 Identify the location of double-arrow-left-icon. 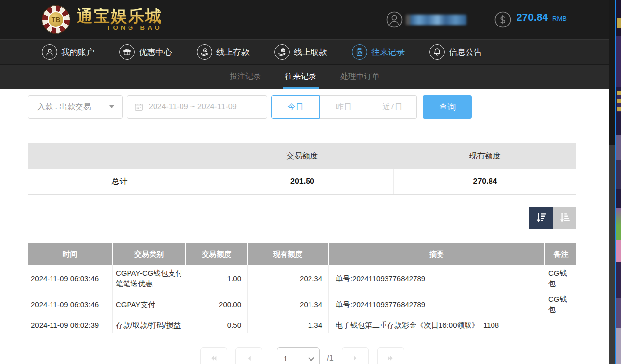
(214, 358).